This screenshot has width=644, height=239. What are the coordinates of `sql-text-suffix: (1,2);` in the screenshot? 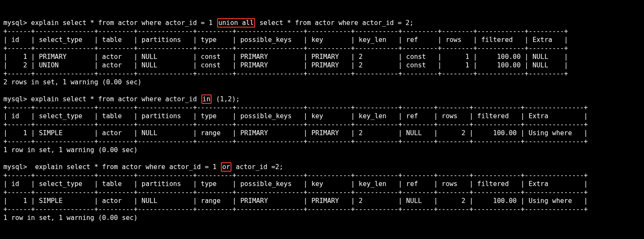 It's located at (226, 99).